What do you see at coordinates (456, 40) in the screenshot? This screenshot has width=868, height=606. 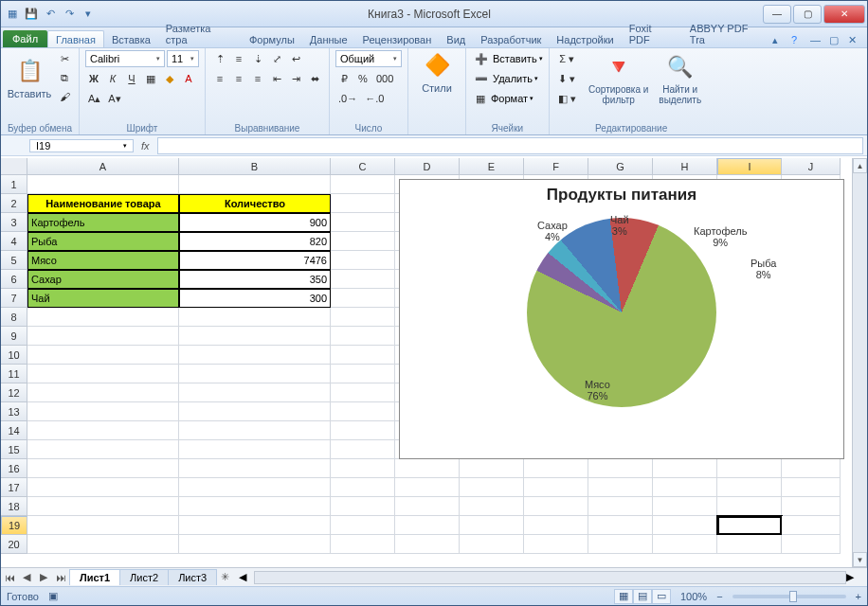 I see `tab-вид: Вид` at bounding box center [456, 40].